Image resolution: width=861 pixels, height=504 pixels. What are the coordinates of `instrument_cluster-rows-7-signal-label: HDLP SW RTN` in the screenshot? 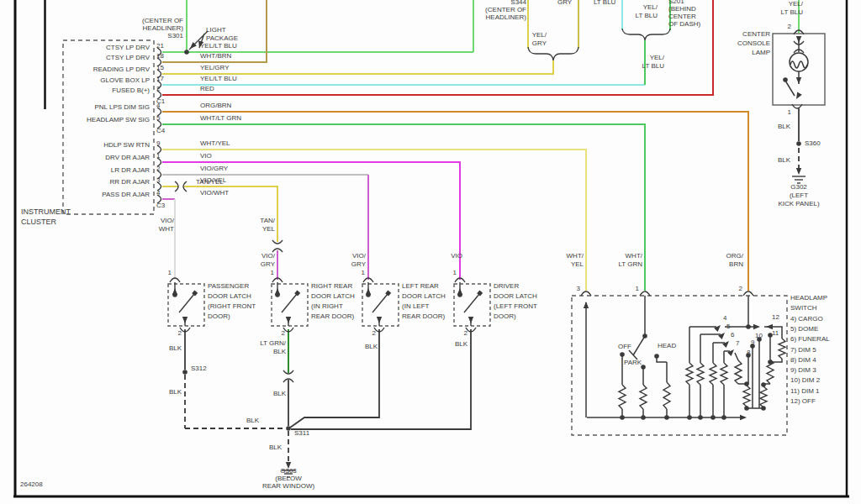 It's located at (126, 144).